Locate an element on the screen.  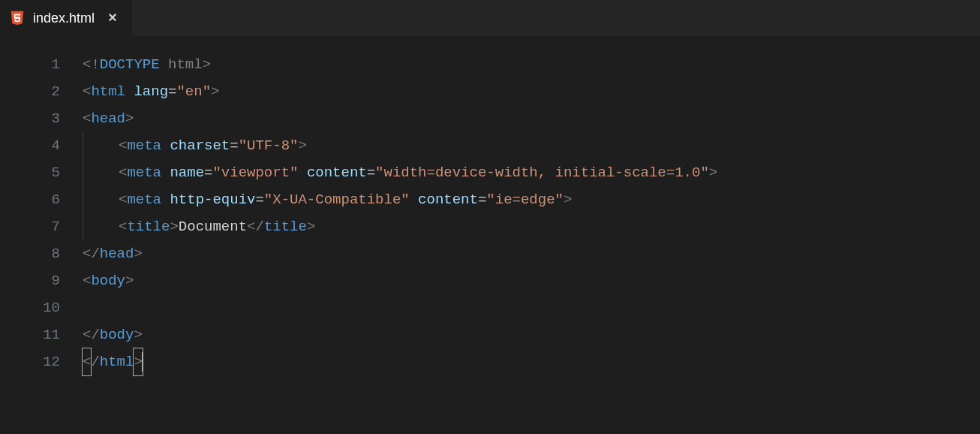
code-line: </head> is located at coordinates (531, 254).